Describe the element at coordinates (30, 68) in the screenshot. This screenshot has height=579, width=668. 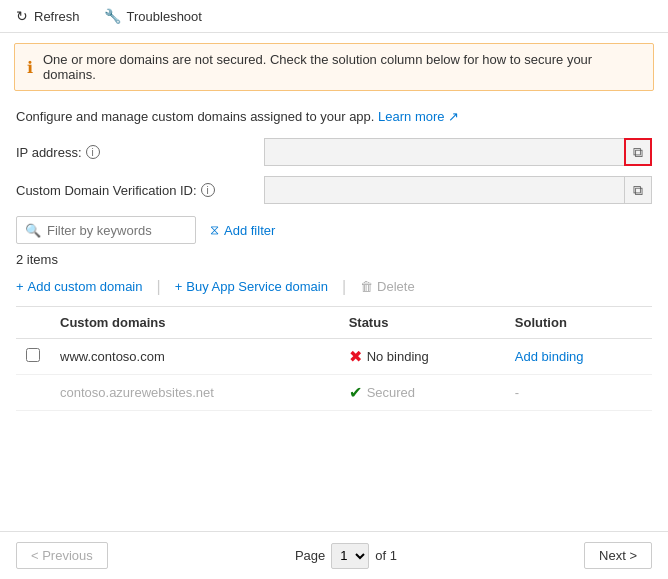
I see `warning-icon: ℹ` at that location.